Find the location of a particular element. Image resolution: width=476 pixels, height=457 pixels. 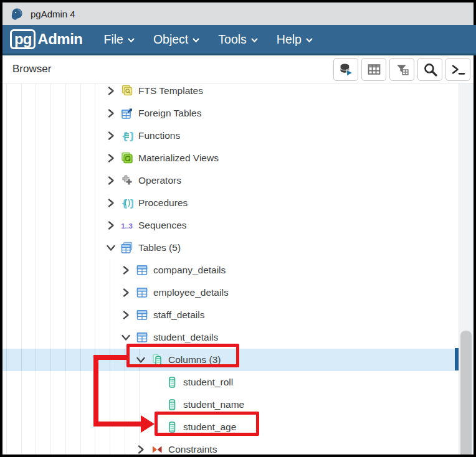

tree-item-materialized-views: Materialized Views is located at coordinates (229, 158).